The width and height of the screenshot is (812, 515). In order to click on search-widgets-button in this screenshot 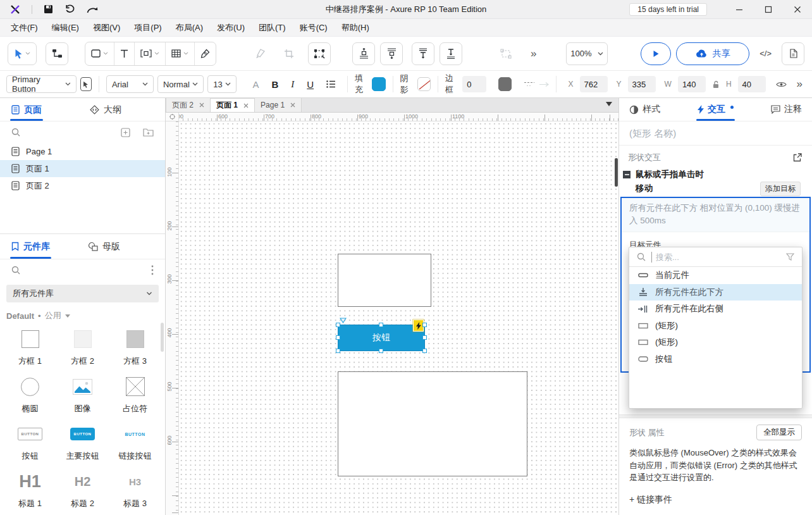, I will do `click(16, 270)`.